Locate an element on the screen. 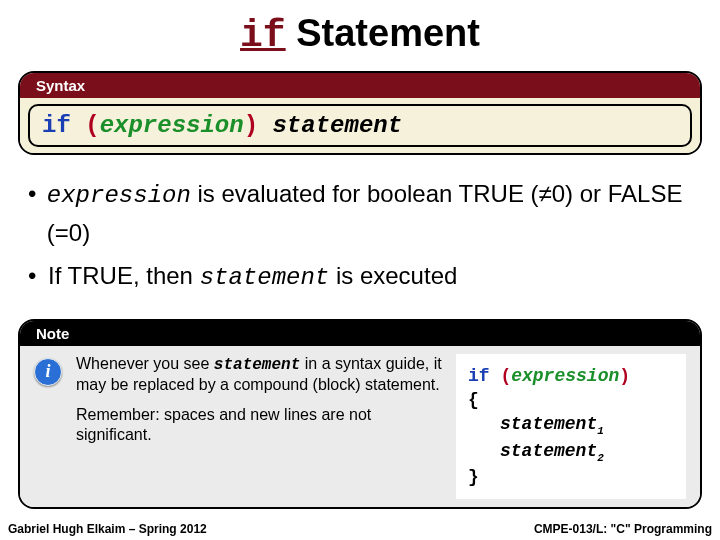 This screenshot has height=540, width=720. code-expr: expression is located at coordinates (565, 376).